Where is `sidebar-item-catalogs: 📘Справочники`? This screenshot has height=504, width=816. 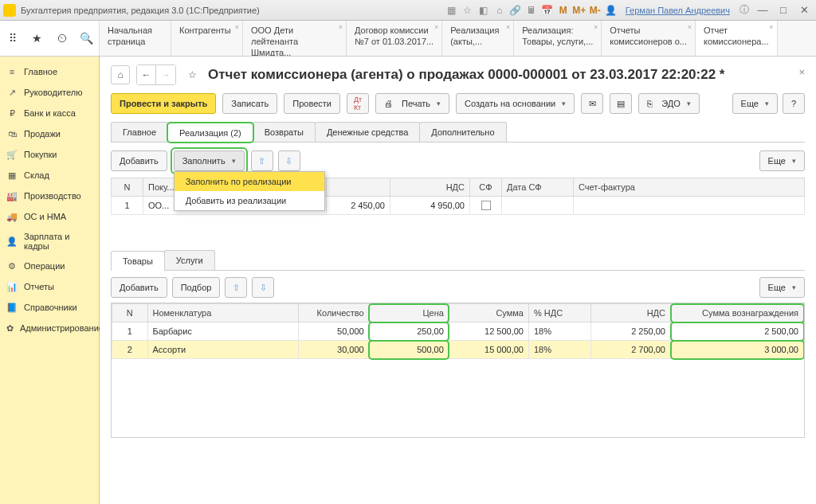 sidebar-item-catalogs: 📘Справочники is located at coordinates (49, 307).